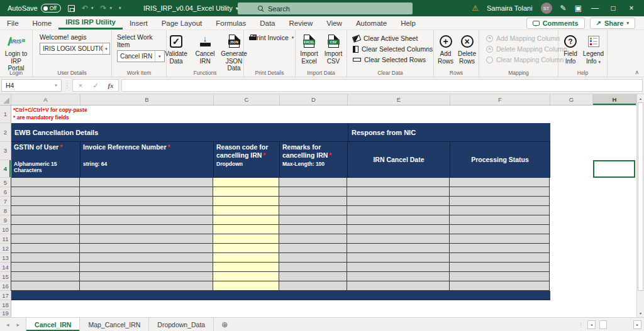  I want to click on row-header-2: 2, so click(6, 133).